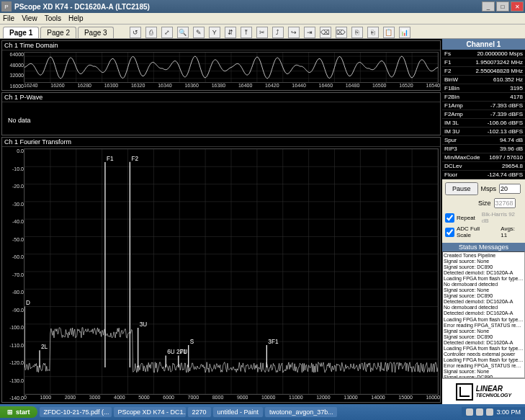 This screenshot has height=420, width=525. What do you see at coordinates (502, 218) in the screenshot?
I see `window-type: Blk-Harris 92 dB` at bounding box center [502, 218].